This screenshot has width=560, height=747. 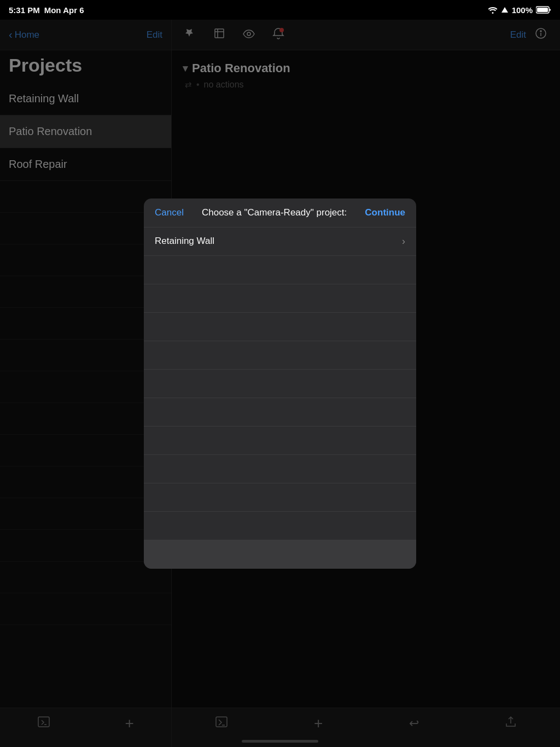 What do you see at coordinates (385, 213) in the screenshot?
I see `modal-continue-button: Continue` at bounding box center [385, 213].